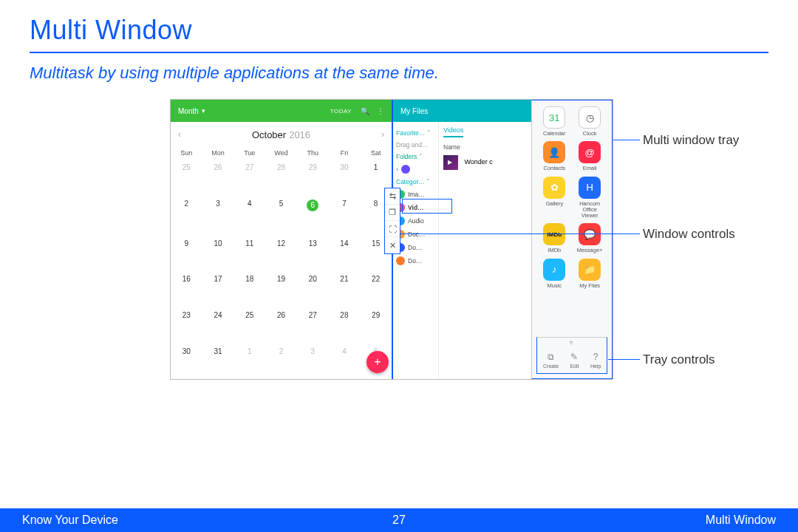 The height and width of the screenshot is (532, 798). What do you see at coordinates (463, 111) in the screenshot?
I see `myfiles-toolbar: My Files` at bounding box center [463, 111].